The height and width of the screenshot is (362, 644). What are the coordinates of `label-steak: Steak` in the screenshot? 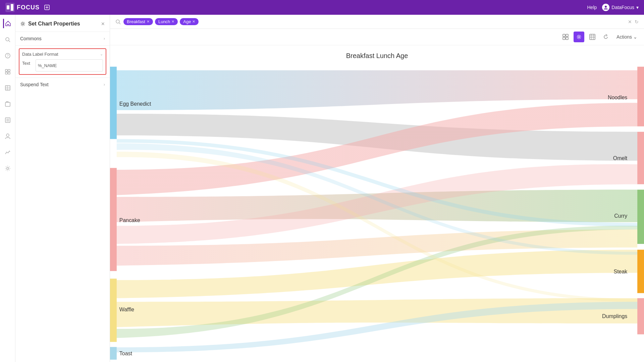 It's located at (621, 272).